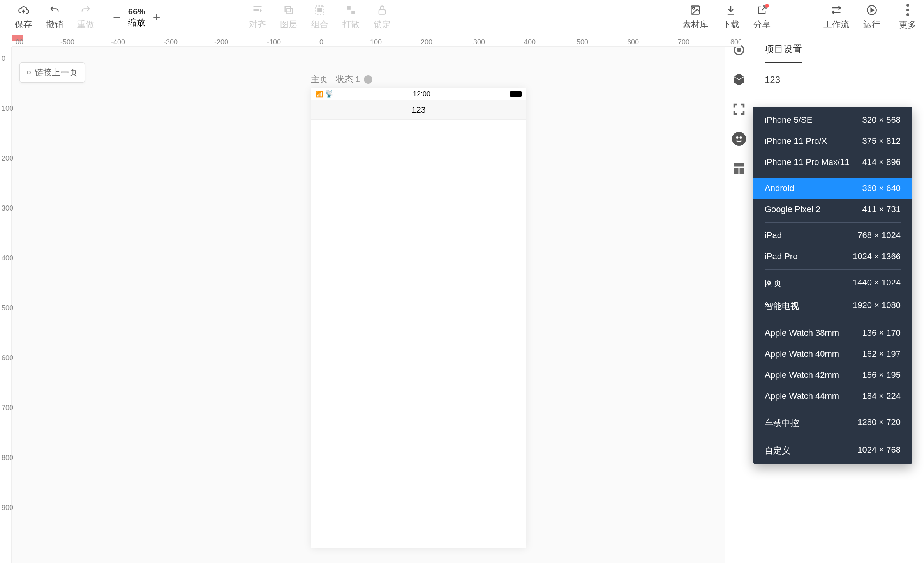  Describe the element at coordinates (55, 18) in the screenshot. I see `undo-button: 撤销` at that location.